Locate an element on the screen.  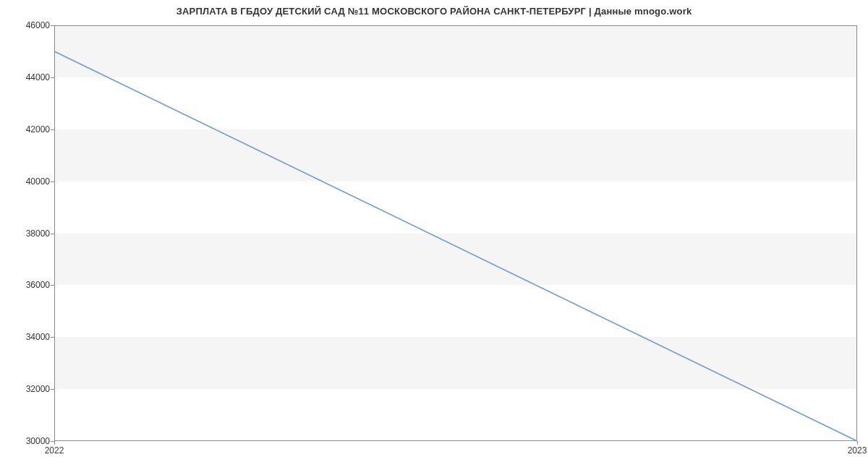
y-tick-label: 42000 is located at coordinates (41, 129).